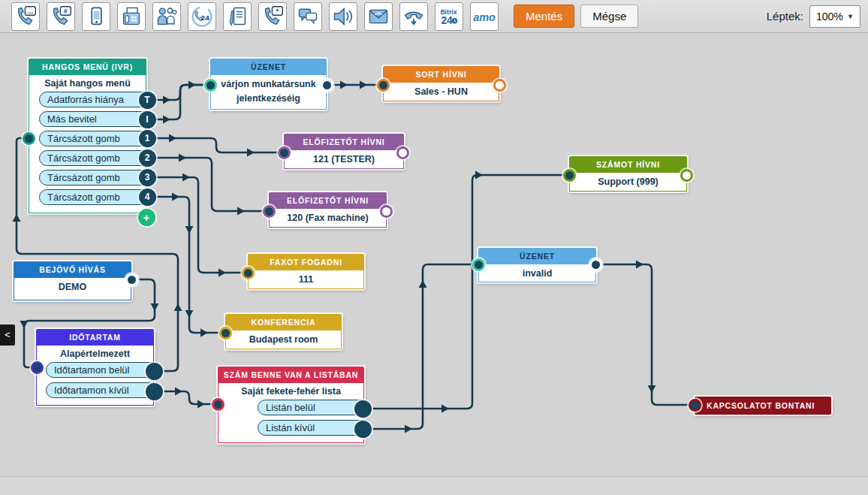  What do you see at coordinates (442, 84) in the screenshot?
I see `block-sort: SORT HÍVNISales - HUN` at bounding box center [442, 84].